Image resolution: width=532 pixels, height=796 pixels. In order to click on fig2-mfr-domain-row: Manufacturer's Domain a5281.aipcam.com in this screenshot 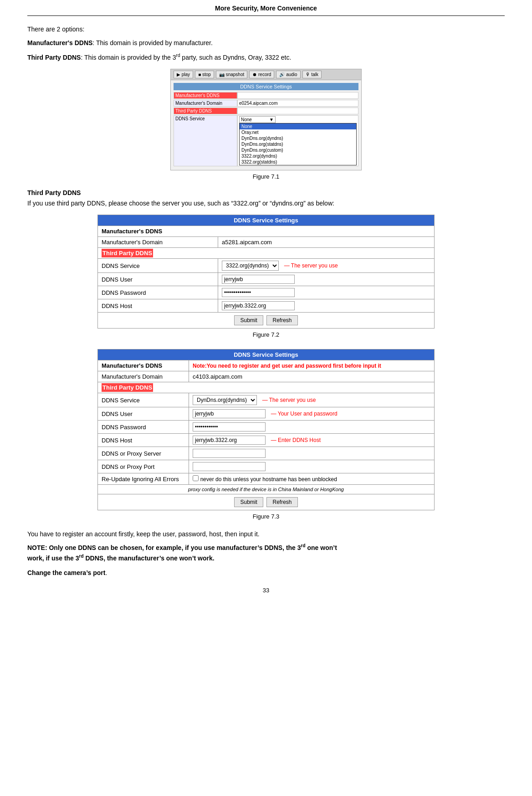, I will do `click(266, 242)`.